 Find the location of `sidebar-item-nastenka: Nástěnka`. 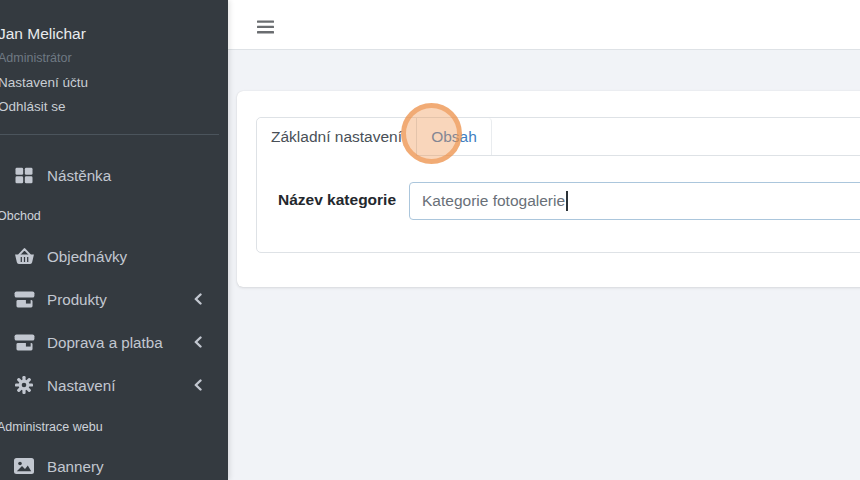

sidebar-item-nastenka: Nástěnka is located at coordinates (114, 175).